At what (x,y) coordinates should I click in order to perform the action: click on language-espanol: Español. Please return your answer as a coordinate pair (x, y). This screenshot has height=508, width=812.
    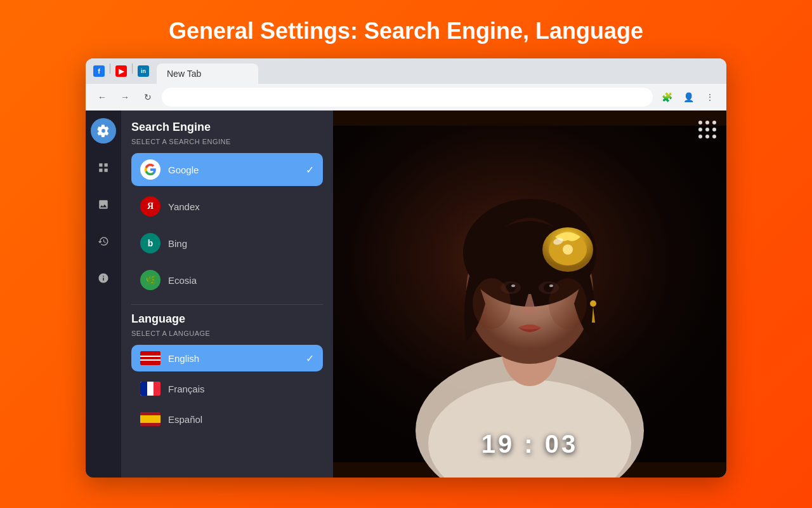
    Looking at the image, I should click on (227, 419).